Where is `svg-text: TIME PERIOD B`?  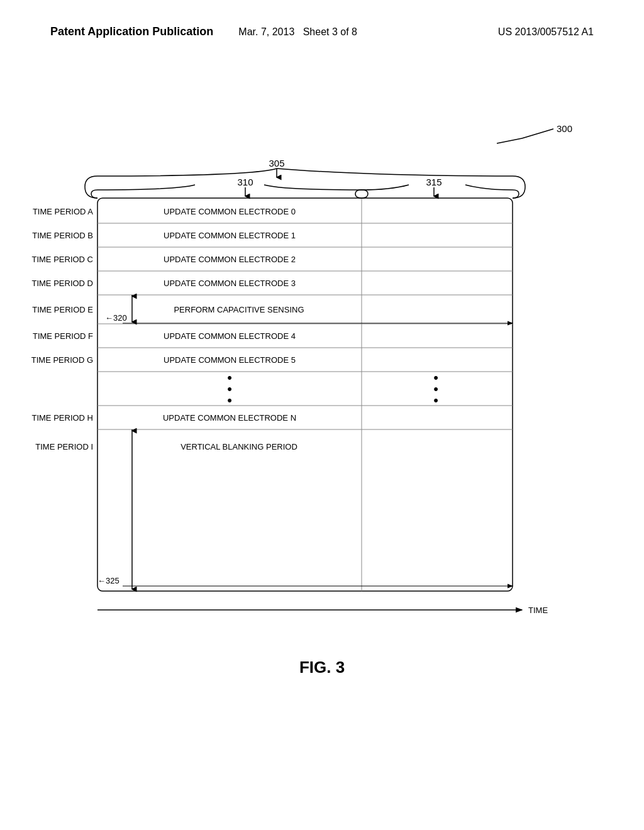
svg-text: TIME PERIOD B is located at coordinates (63, 235).